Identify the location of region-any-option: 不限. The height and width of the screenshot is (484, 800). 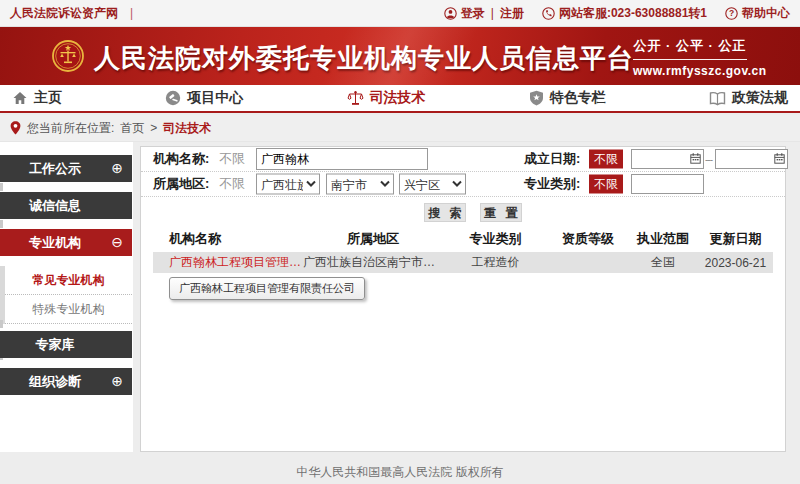
(232, 184).